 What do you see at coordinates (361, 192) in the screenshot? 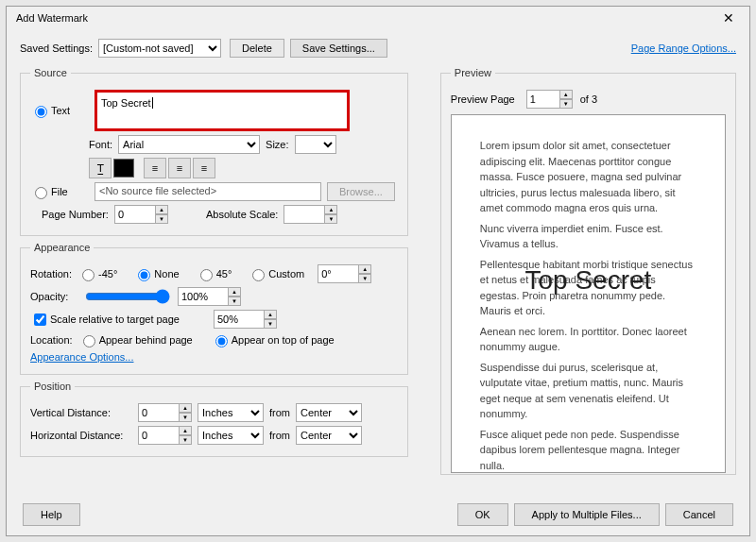
I see `browse-button: Browse...` at bounding box center [361, 192].